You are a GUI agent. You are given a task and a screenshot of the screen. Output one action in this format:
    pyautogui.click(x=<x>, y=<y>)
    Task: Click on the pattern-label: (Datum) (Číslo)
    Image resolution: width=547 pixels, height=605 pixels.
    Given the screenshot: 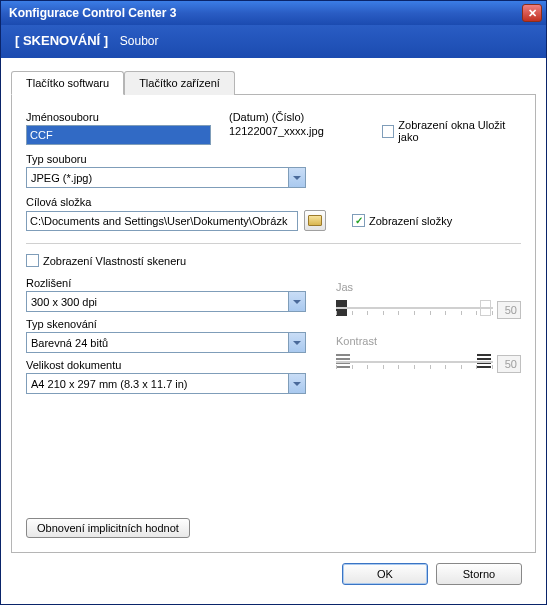 What is the action you would take?
    pyautogui.click(x=296, y=117)
    